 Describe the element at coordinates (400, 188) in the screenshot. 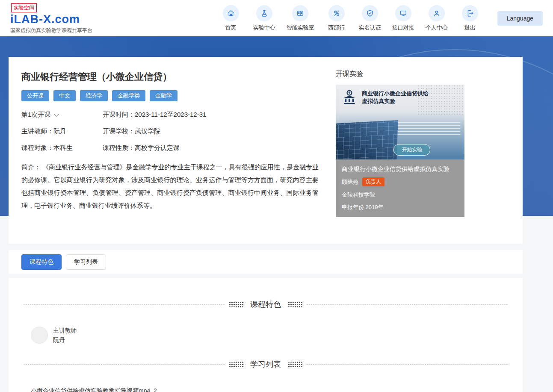

I see `experiment-info-card: 商业银行小微企业信贷供给虚拟仿真实验 顾晓燕 负责人 金陵科技学院 申报年份 2…` at that location.